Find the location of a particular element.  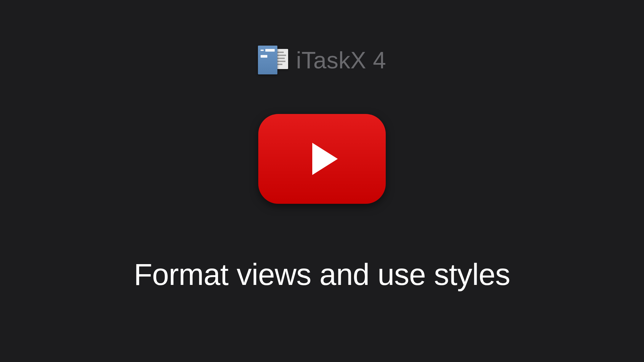

play-icon is located at coordinates (325, 159).